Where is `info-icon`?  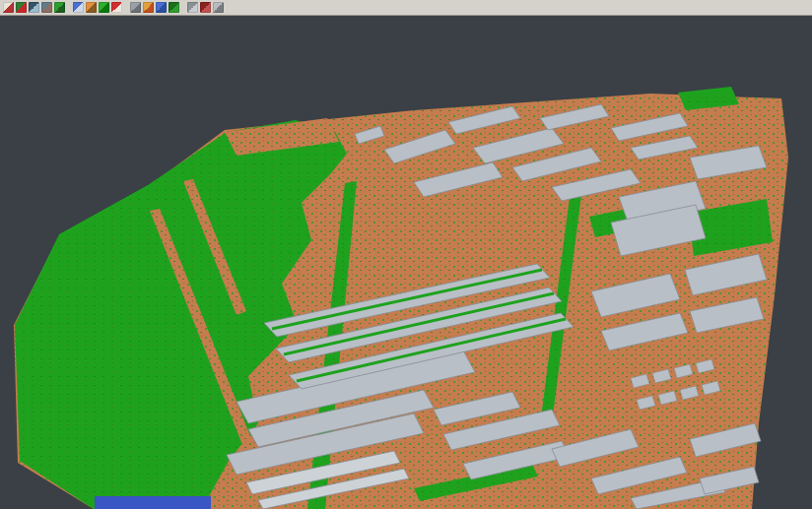 info-icon is located at coordinates (219, 8).